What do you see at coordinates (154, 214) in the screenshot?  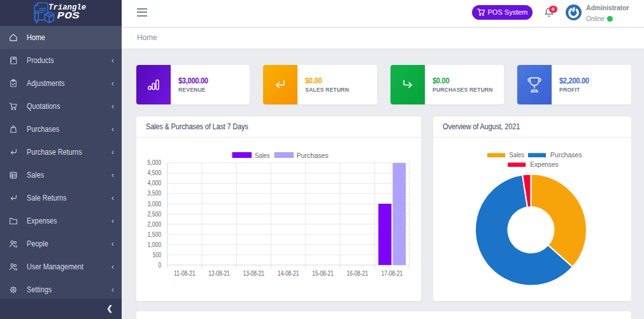 I see `svg-text: 2,500` at bounding box center [154, 214].